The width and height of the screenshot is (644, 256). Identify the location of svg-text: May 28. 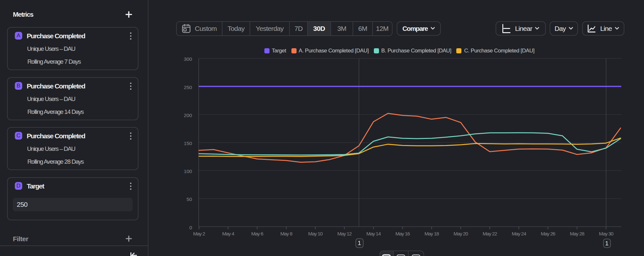
(577, 233).